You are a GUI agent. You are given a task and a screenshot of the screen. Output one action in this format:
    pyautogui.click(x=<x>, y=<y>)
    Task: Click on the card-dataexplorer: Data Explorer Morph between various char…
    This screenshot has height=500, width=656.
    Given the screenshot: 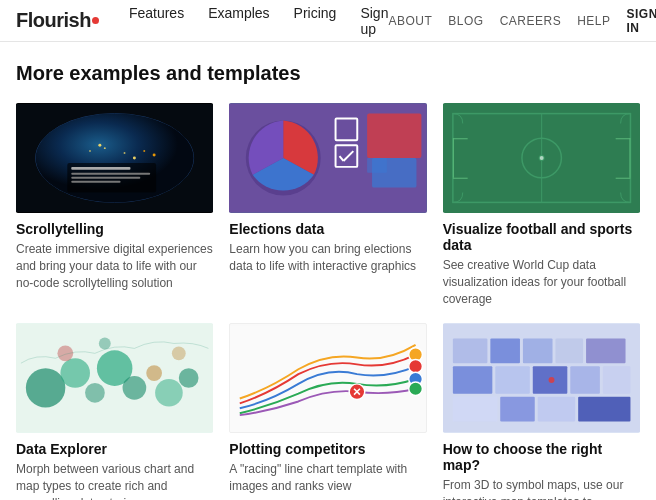 What is the action you would take?
    pyautogui.click(x=114, y=412)
    